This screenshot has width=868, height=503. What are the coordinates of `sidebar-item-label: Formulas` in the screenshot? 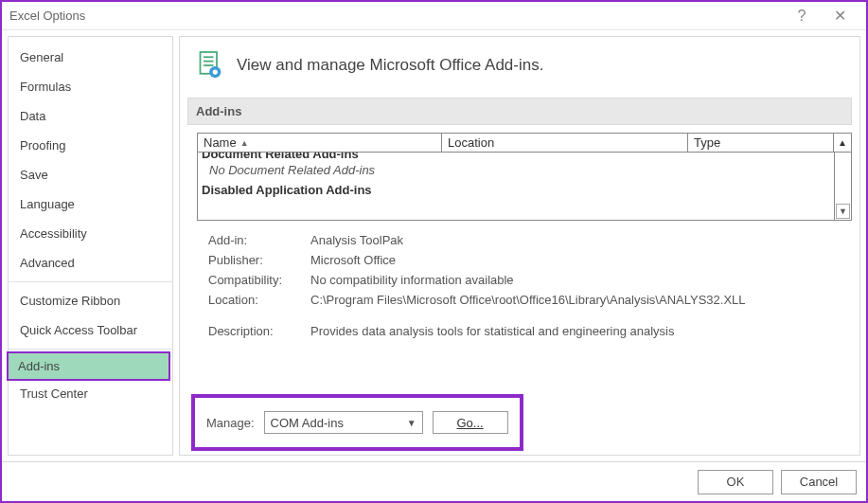 It's located at (45, 87).